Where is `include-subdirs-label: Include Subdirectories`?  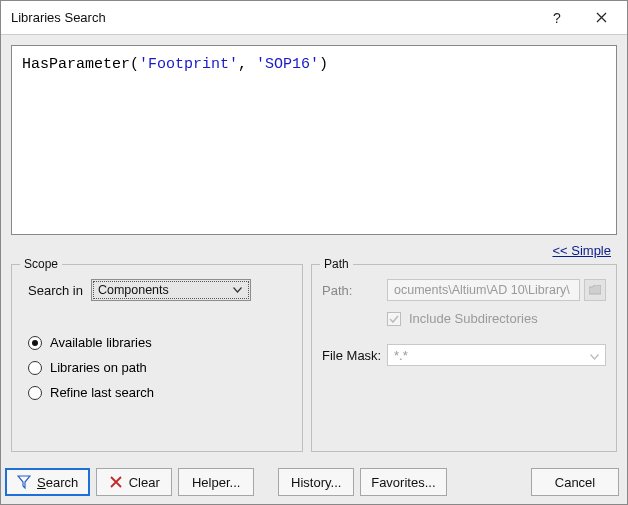 include-subdirs-label: Include Subdirectories is located at coordinates (474, 318).